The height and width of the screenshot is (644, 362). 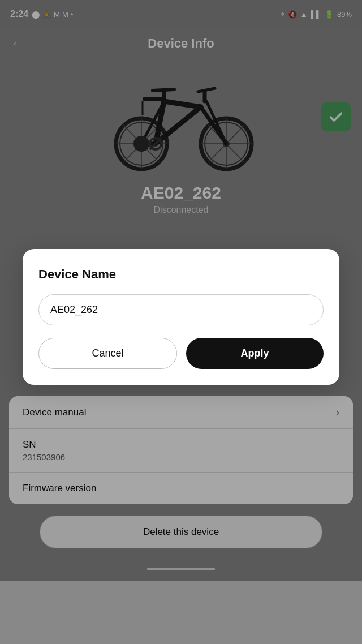 I want to click on dialog-title: Device Name, so click(x=181, y=274).